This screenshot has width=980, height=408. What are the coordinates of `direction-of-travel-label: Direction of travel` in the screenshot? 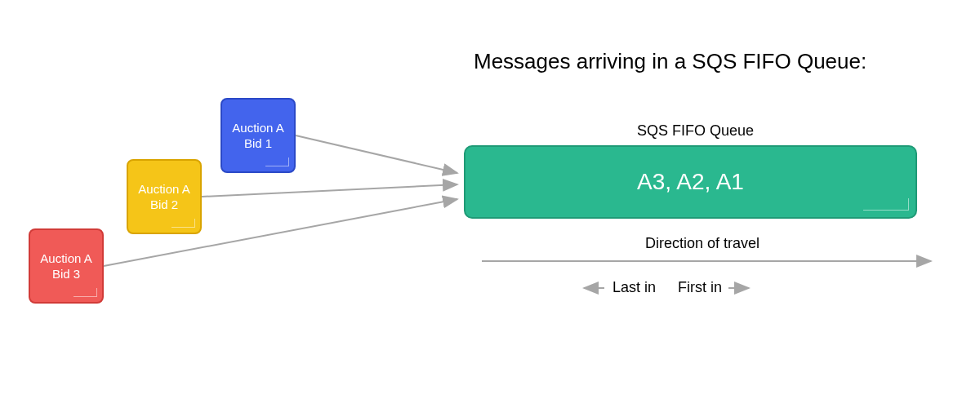 It's located at (702, 243).